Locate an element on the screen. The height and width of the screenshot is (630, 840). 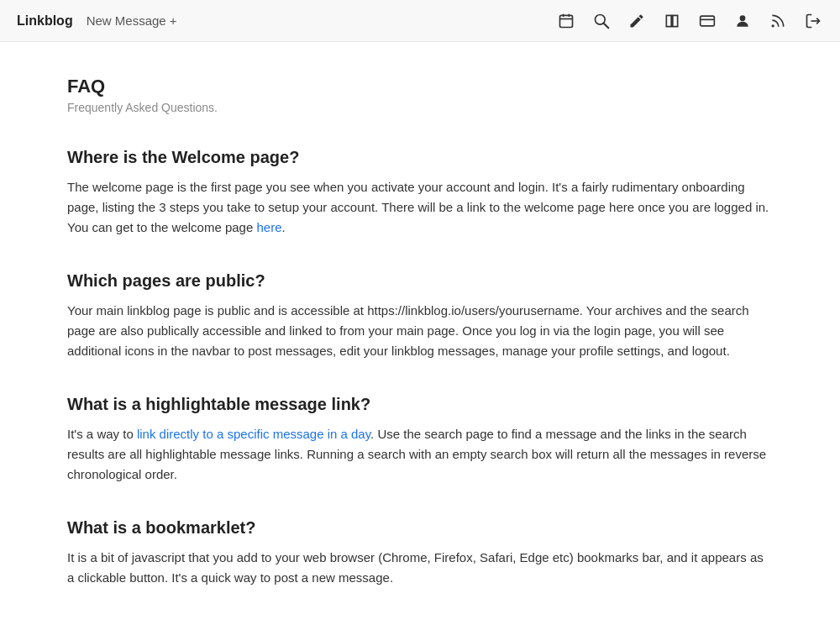
faq-answer-public-pages: Your main linkblog page is public and is… is located at coordinates (420, 331).